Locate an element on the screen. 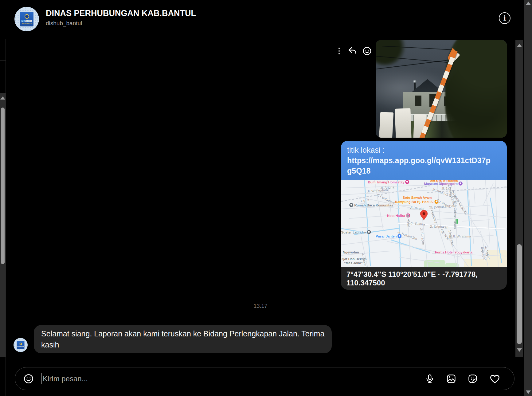 This screenshot has width=532, height=396. reply-icon is located at coordinates (352, 51).